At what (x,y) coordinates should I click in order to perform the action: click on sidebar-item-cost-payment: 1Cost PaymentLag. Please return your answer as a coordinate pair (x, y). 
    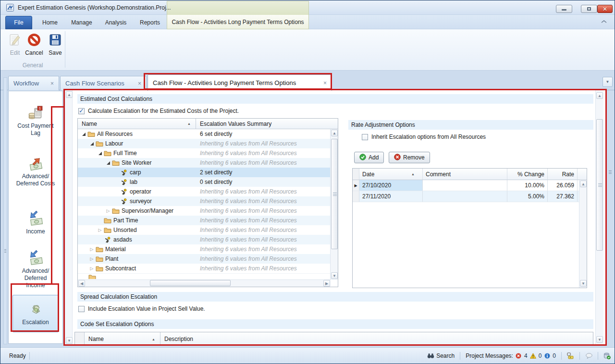
    Looking at the image, I should click on (36, 121).